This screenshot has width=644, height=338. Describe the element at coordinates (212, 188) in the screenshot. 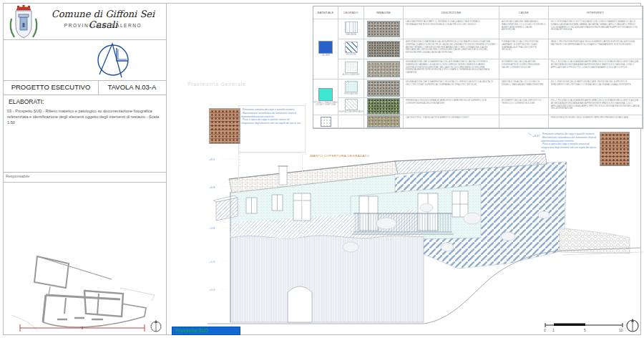

I see `elevation-marker: +6.8` at that location.